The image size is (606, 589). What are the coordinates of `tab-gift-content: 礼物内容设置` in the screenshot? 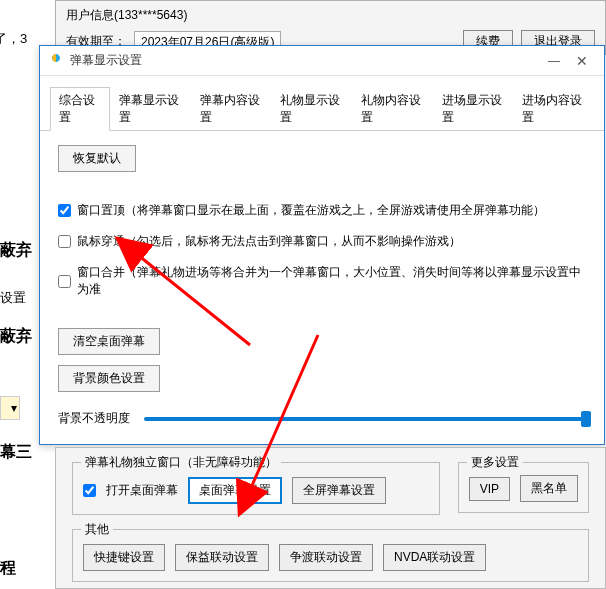 It's located at (392, 109).